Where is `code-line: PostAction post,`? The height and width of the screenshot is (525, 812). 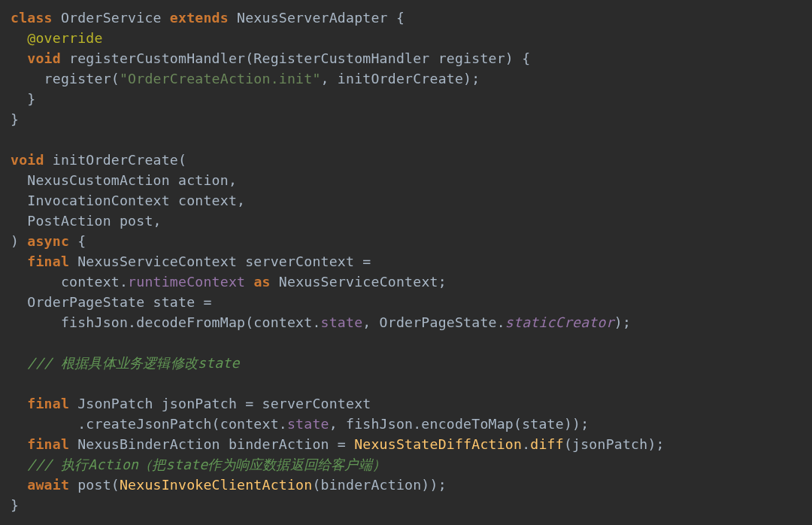
code-line: PostAction post, is located at coordinates (86, 221).